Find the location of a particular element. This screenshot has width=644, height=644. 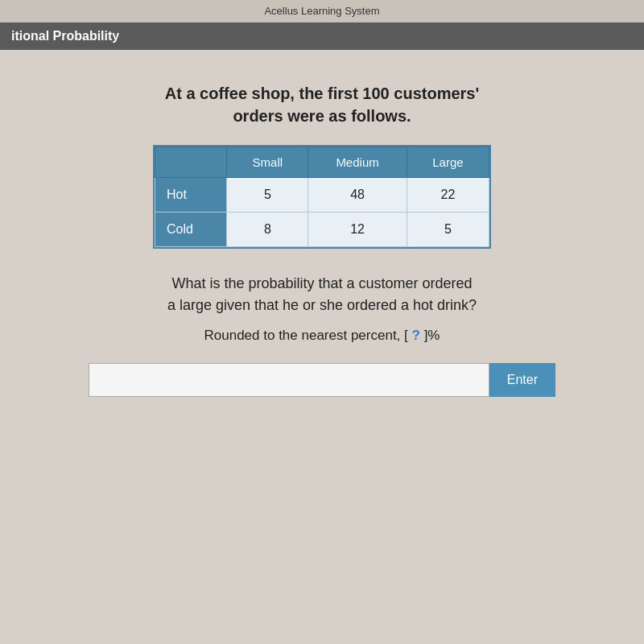

answer-input is located at coordinates (289, 380).